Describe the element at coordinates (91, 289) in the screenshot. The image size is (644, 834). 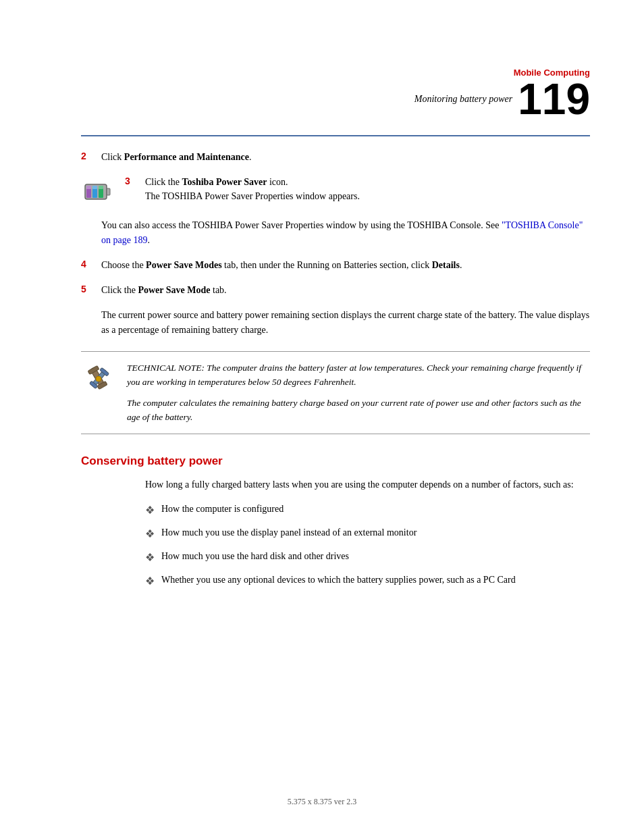
I see `step-5-number: 5` at that location.